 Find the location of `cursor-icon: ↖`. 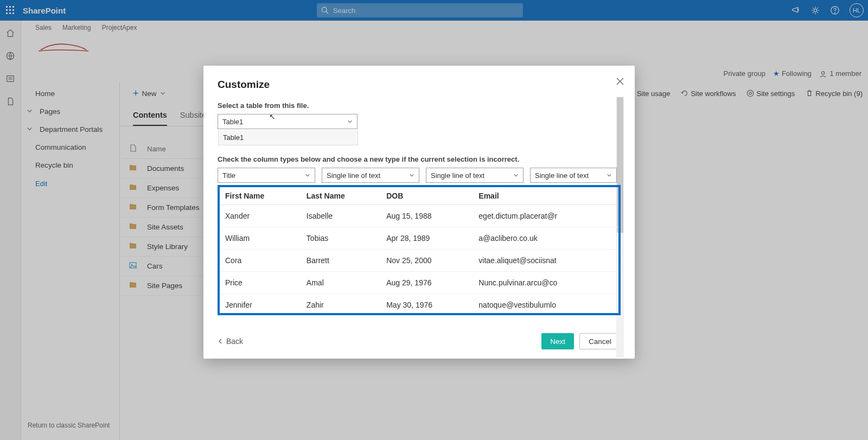

cursor-icon: ↖ is located at coordinates (272, 117).